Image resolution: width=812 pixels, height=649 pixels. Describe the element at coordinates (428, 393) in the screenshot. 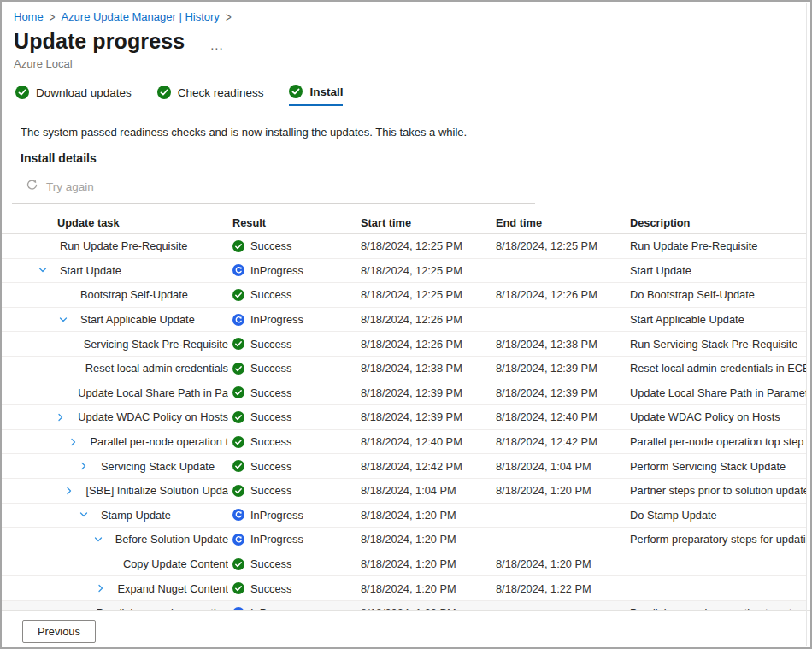

I see `start-time-cell: 8/18/2024, 12:39 PM` at that location.